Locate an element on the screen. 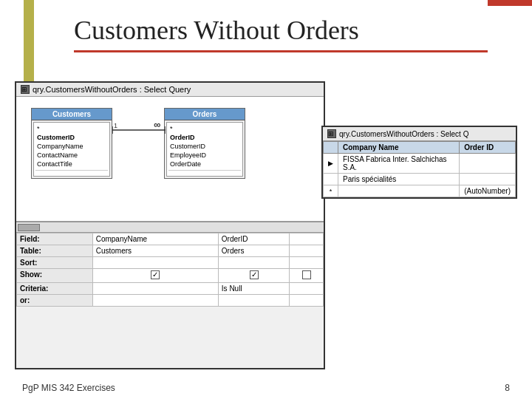 This screenshot has width=532, height=399. results-company-new is located at coordinates (399, 191).